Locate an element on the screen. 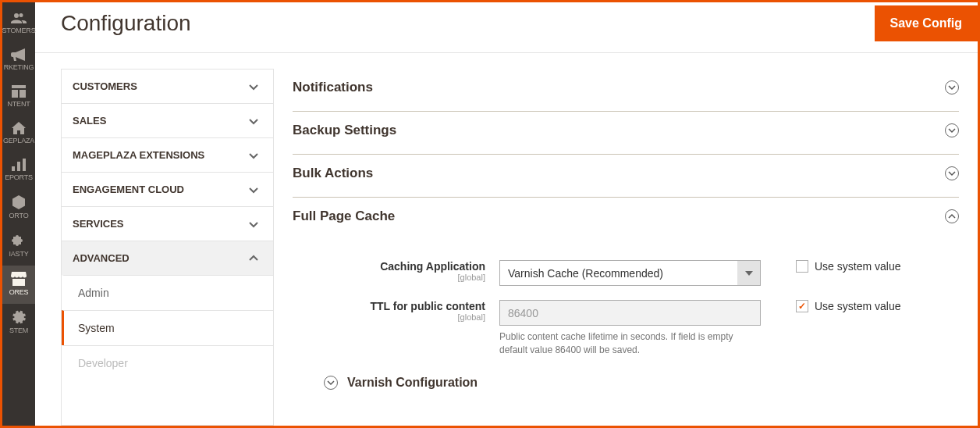 This screenshot has height=428, width=980. nav-system: STEM is located at coordinates (19, 323).